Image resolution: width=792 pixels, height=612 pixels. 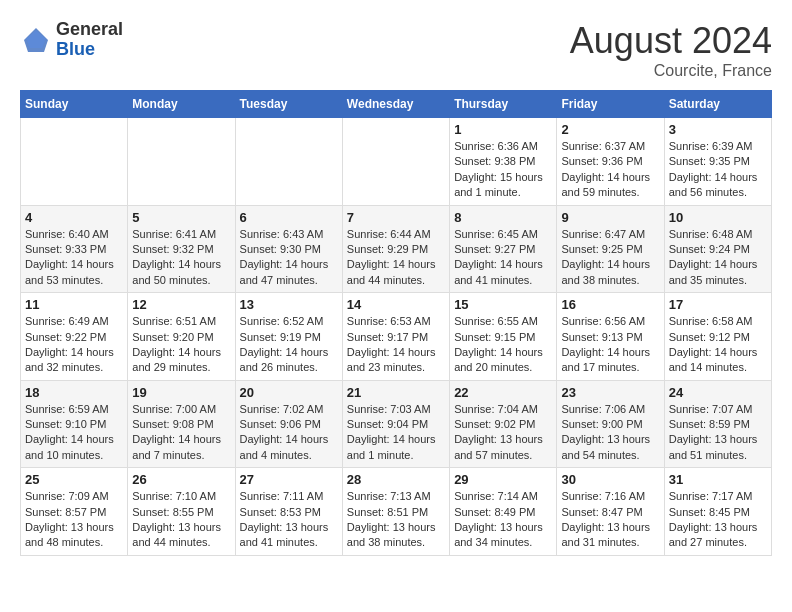 What do you see at coordinates (182, 512) in the screenshot?
I see `day-cell: 26Sunrise: 7:10 AMSunset: 8:55 PMDayligh…` at bounding box center [182, 512].